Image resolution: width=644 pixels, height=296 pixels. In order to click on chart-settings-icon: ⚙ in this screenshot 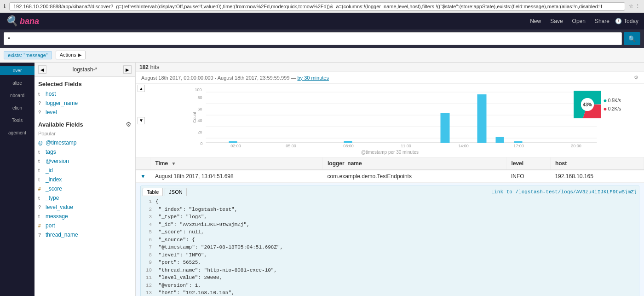, I will do `click(636, 77)`.